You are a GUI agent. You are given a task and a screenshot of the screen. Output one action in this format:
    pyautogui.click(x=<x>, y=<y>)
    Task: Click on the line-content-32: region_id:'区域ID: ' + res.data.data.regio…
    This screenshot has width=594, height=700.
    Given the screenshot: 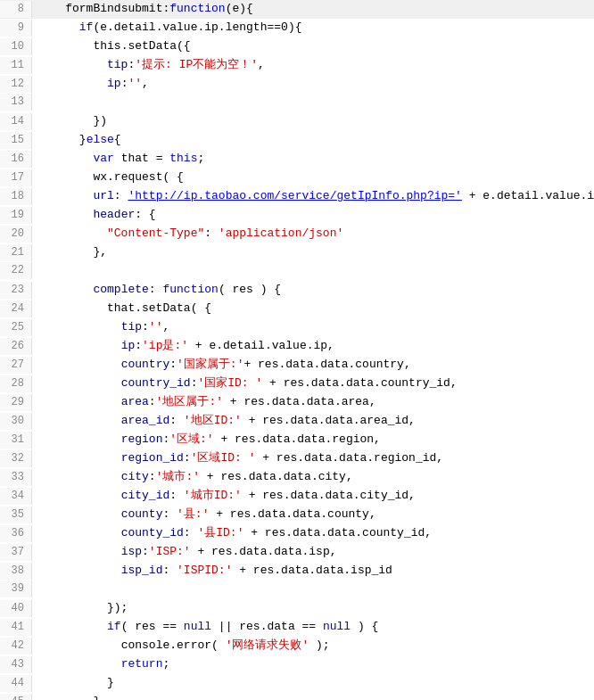 What is the action you would take?
    pyautogui.click(x=237, y=458)
    